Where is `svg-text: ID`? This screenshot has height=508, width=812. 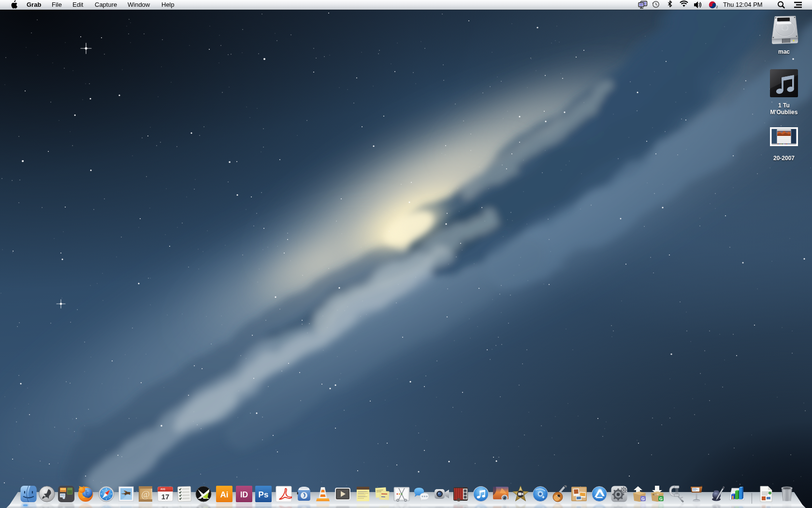 svg-text: ID is located at coordinates (244, 494).